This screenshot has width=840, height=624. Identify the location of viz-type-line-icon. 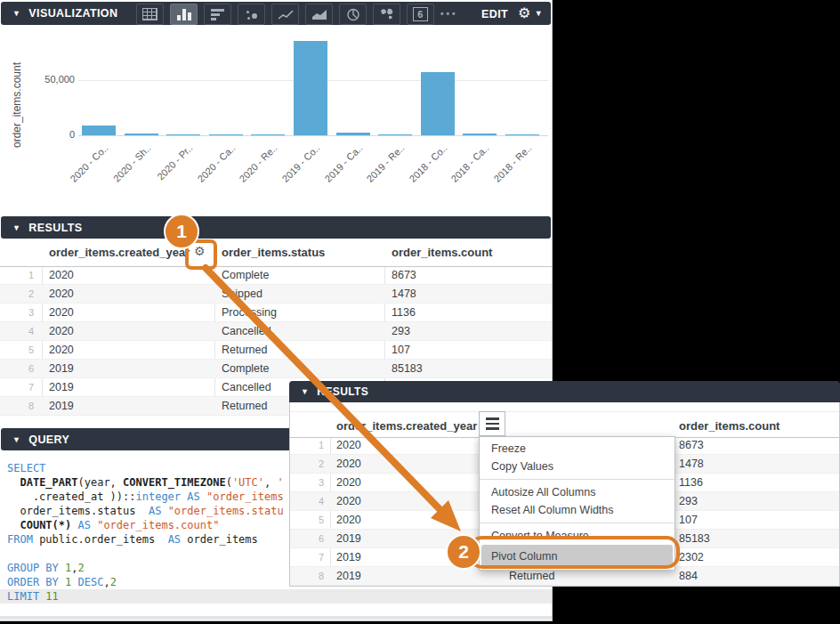
(285, 14).